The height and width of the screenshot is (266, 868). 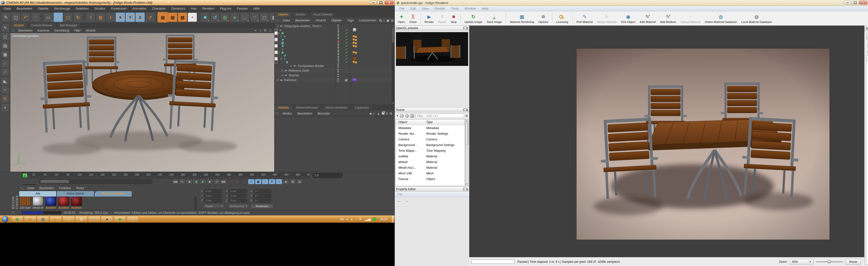 What do you see at coordinates (140, 17) in the screenshot?
I see `lock-z-axis: Z` at bounding box center [140, 17].